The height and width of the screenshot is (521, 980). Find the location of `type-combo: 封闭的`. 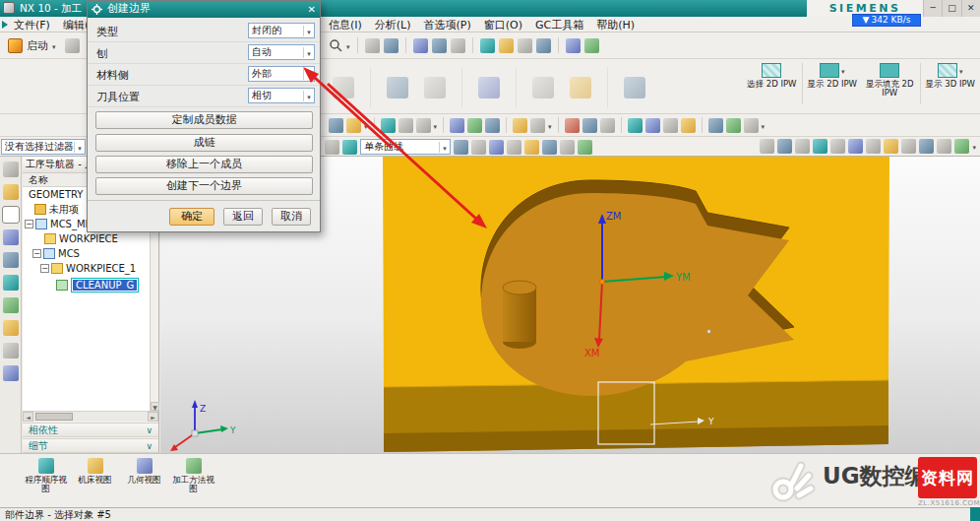

type-combo: 封闭的 is located at coordinates (281, 31).